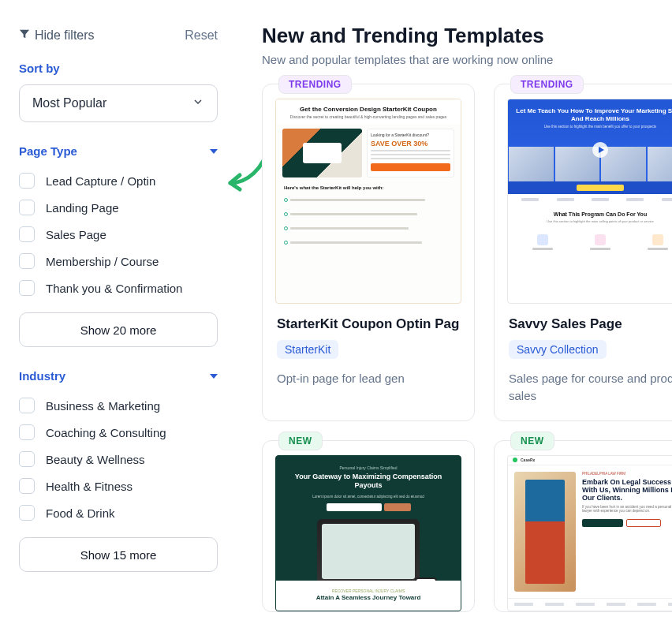 The height and width of the screenshot is (624, 672). What do you see at coordinates (369, 598) in the screenshot?
I see `thumb-section-title: Attain A Seamless Journey Toward` at bounding box center [369, 598].